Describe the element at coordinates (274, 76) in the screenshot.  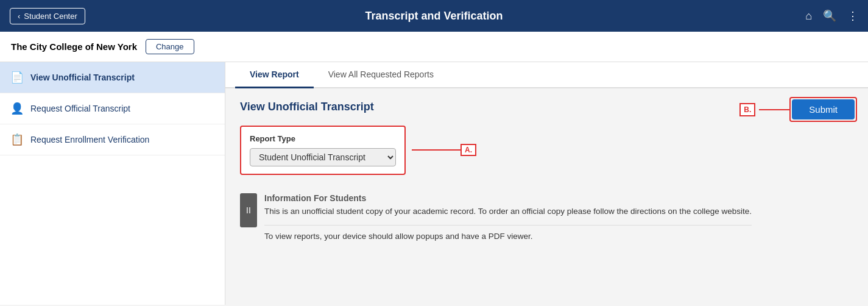
I see `tab-view-report: View Report` at that location.